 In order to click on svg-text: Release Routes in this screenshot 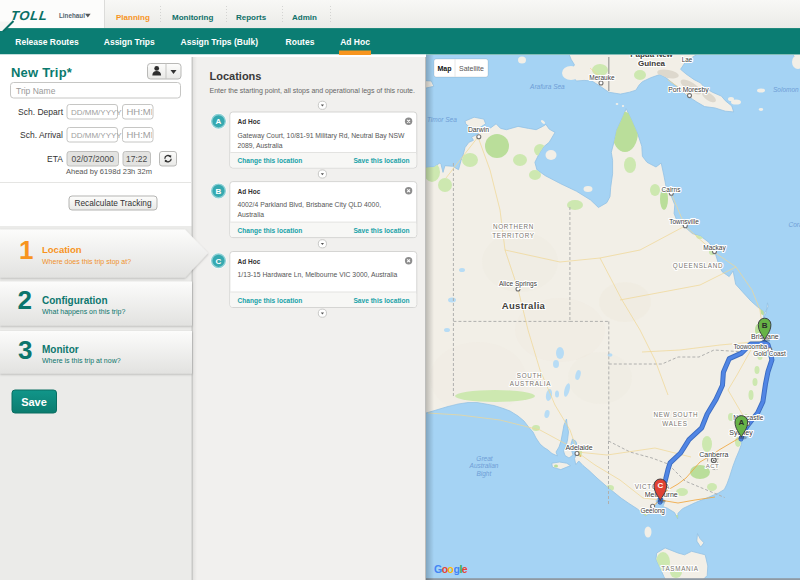, I will do `click(47, 42)`.